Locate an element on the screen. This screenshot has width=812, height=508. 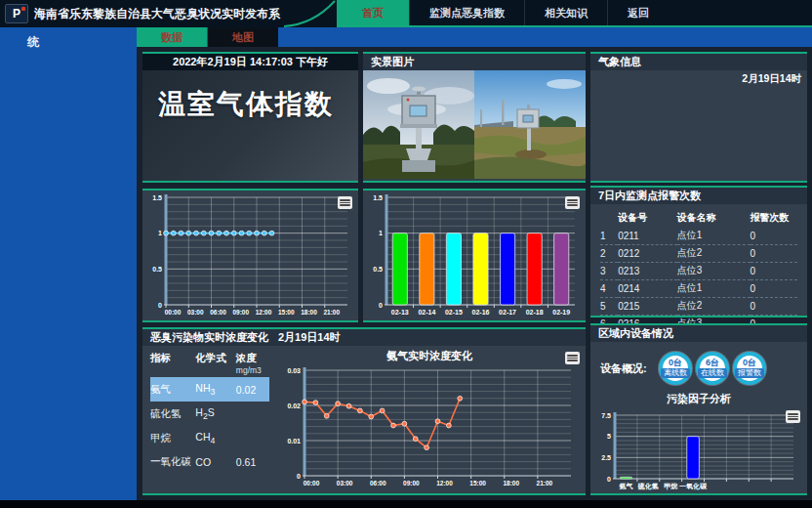
pollution-factor-title: 污染因子分析 is located at coordinates (699, 399).